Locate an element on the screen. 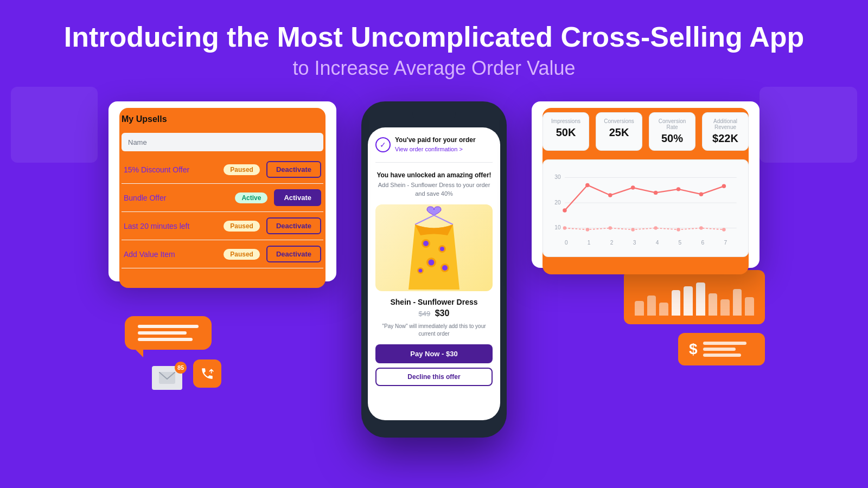 Image resolution: width=868 pixels, height=488 pixels. upsells-table: 15% Discount Offer Paused Deactivate Bun… is located at coordinates (222, 212).